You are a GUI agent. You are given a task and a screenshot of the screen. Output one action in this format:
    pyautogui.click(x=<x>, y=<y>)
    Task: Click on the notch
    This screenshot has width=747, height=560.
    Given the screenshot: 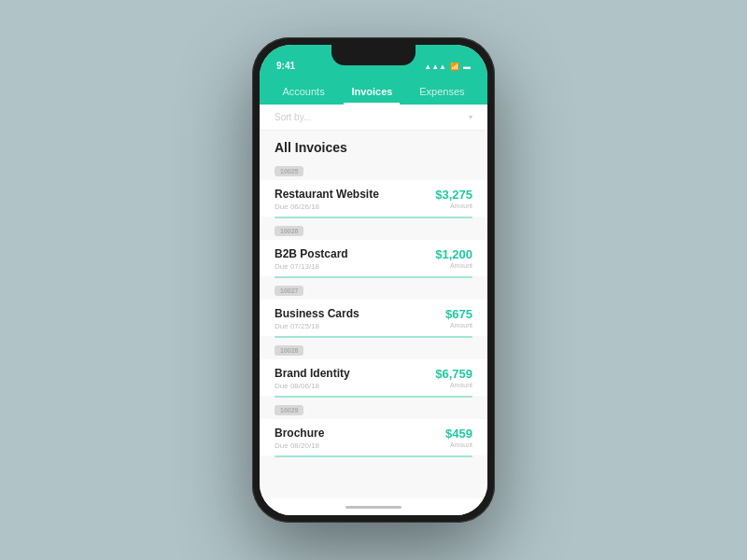 What is the action you would take?
    pyautogui.click(x=374, y=55)
    